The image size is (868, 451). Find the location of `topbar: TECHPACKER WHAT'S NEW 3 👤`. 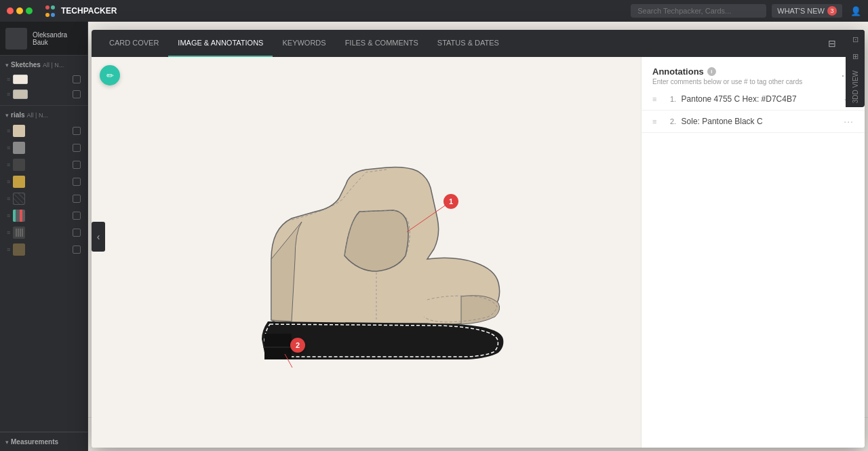

topbar: TECHPACKER WHAT'S NEW 3 👤 is located at coordinates (434, 11).